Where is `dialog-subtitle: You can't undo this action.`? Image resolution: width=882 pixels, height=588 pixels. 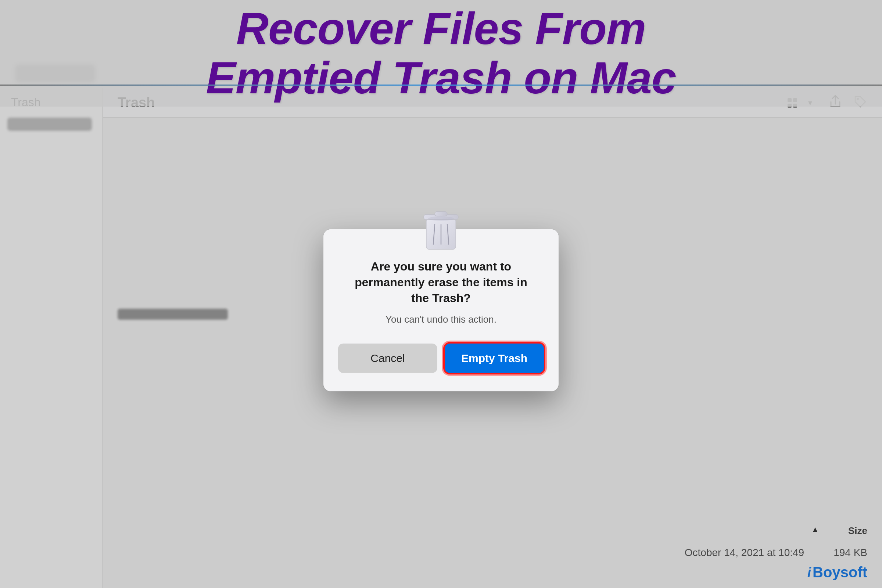 dialog-subtitle: You can't undo this action. is located at coordinates (441, 319).